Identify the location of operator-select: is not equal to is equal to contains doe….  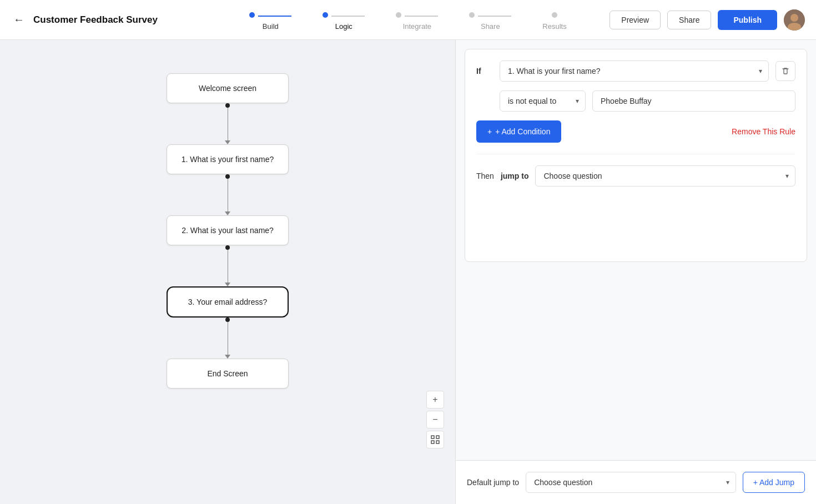
(543, 101).